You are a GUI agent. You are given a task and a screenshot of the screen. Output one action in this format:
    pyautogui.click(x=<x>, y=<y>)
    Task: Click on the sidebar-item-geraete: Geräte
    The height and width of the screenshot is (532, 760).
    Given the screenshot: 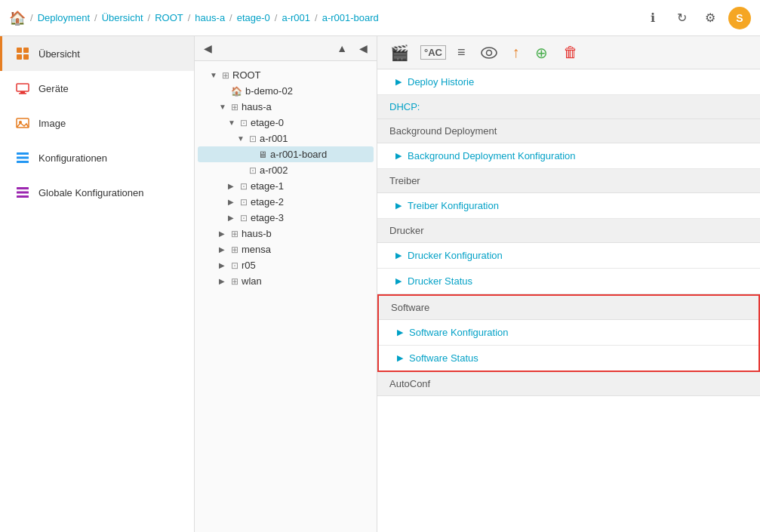 What is the action you would take?
    pyautogui.click(x=97, y=88)
    